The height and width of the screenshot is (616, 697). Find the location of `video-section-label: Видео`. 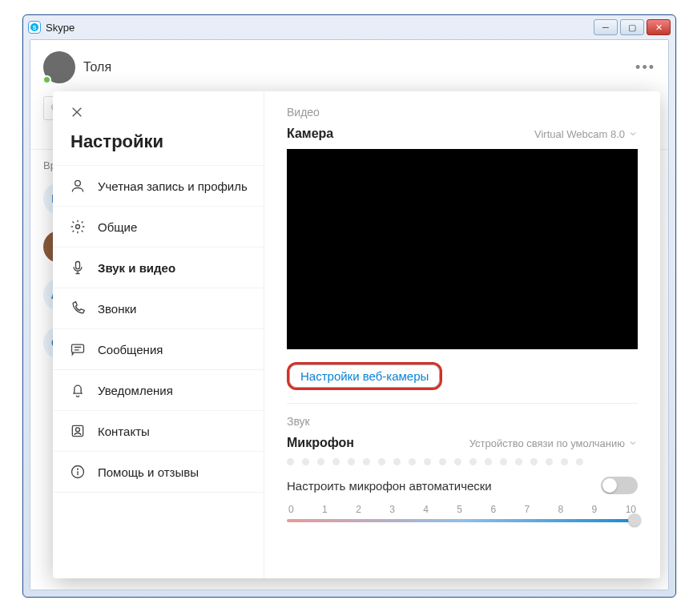

video-section-label: Видео is located at coordinates (462, 112).